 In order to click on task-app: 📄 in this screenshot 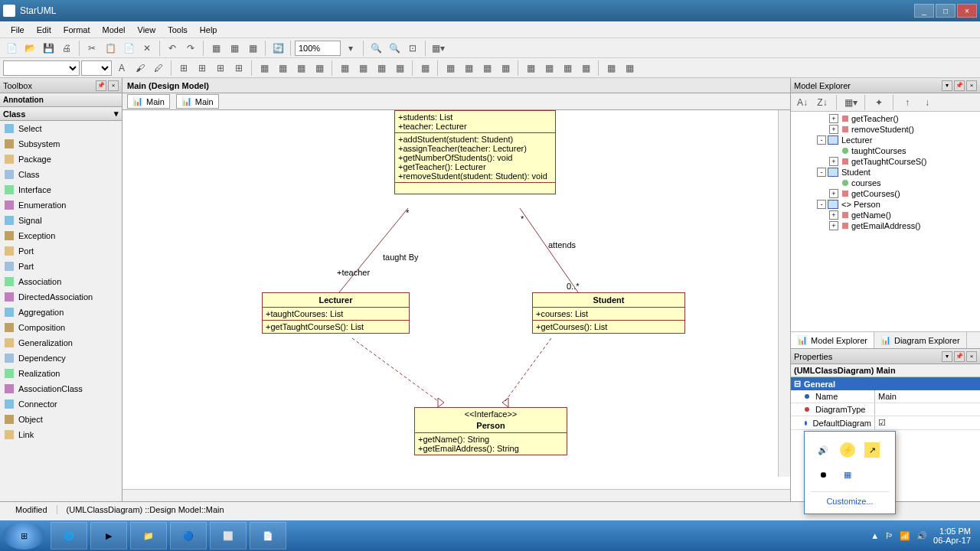, I will do `click(268, 536)`.